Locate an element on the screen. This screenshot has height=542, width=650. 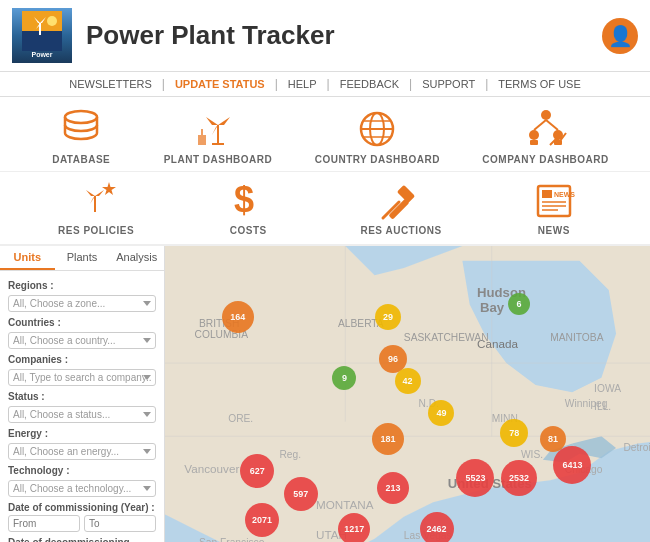
cluster-c18: 1217 is located at coordinates (354, 528).